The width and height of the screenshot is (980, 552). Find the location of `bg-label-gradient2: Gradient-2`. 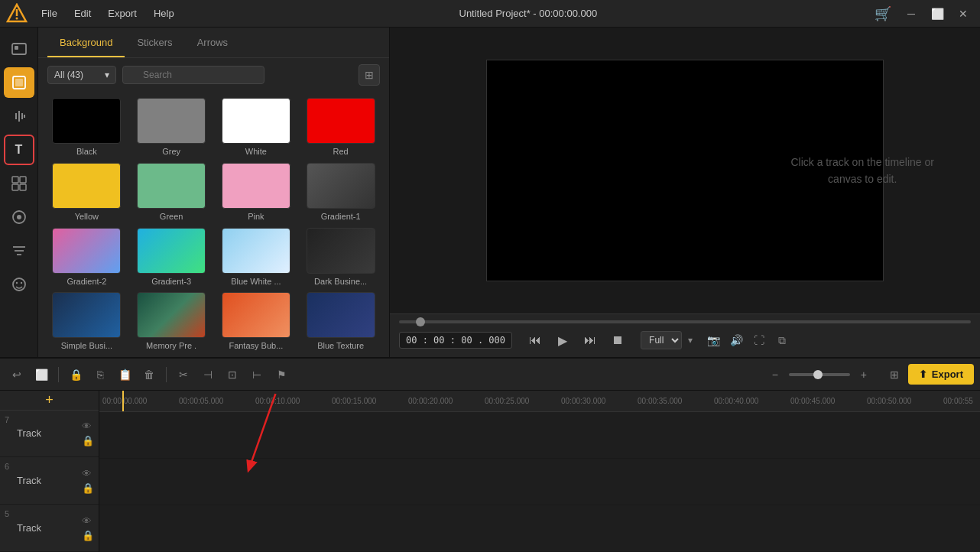

bg-label-gradient2: Gradient-2 is located at coordinates (86, 281).